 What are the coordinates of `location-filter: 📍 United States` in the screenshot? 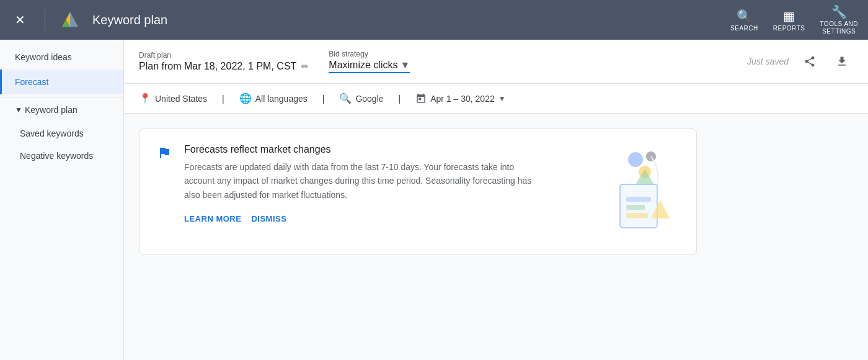 It's located at (173, 98).